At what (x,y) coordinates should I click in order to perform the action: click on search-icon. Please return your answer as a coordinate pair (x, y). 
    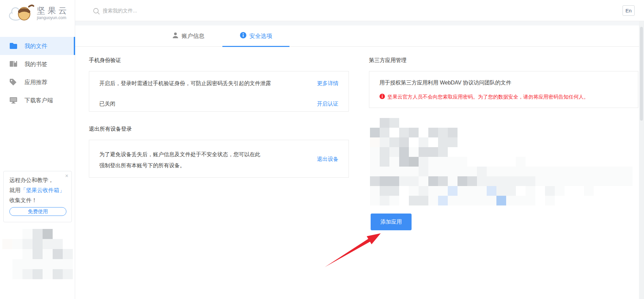
    Looking at the image, I should click on (97, 12).